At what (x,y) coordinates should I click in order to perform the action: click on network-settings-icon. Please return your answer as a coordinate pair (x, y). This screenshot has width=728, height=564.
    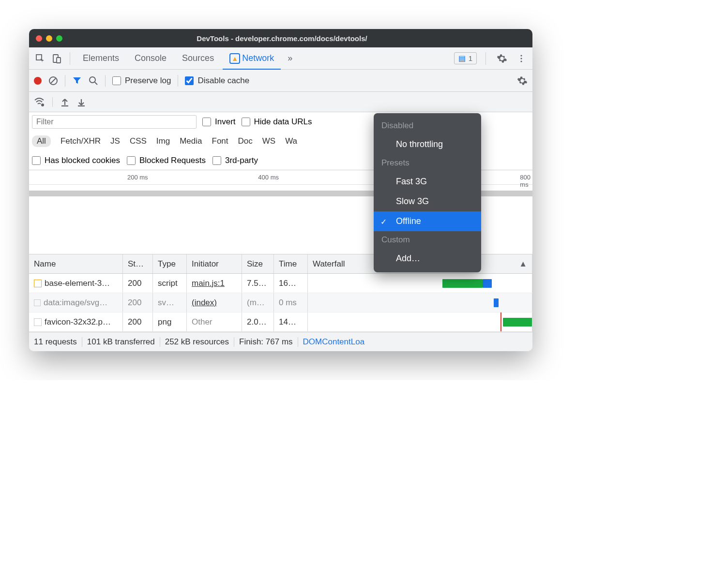
    Looking at the image, I should click on (522, 81).